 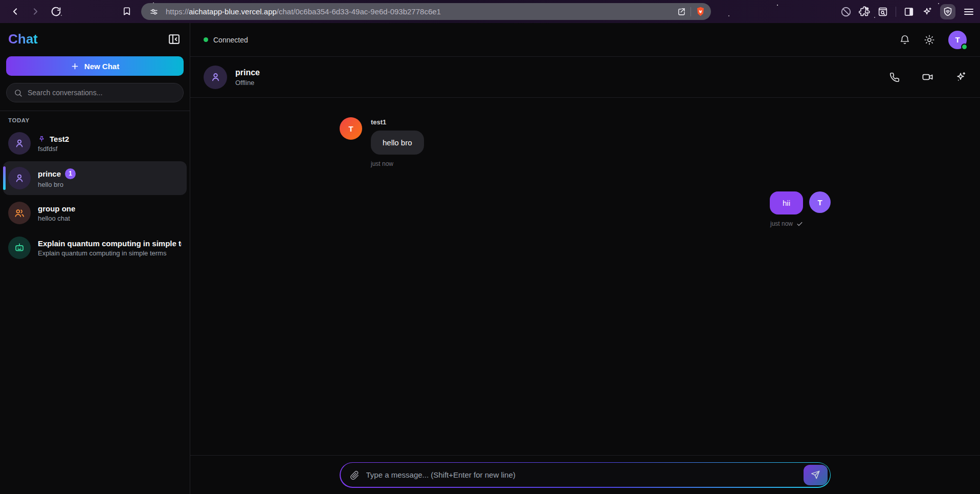 I want to click on pin-icon, so click(x=42, y=139).